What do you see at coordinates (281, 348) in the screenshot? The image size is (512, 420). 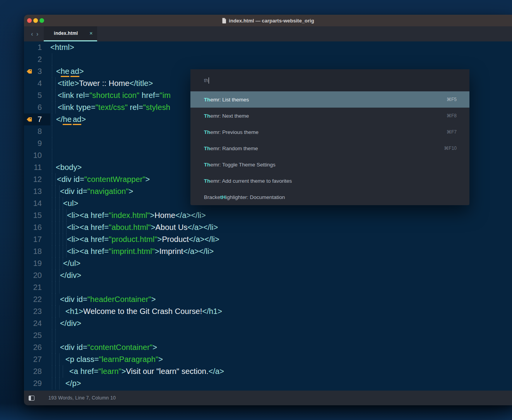 I see `code-text: <div id="contentContainer">` at bounding box center [281, 348].